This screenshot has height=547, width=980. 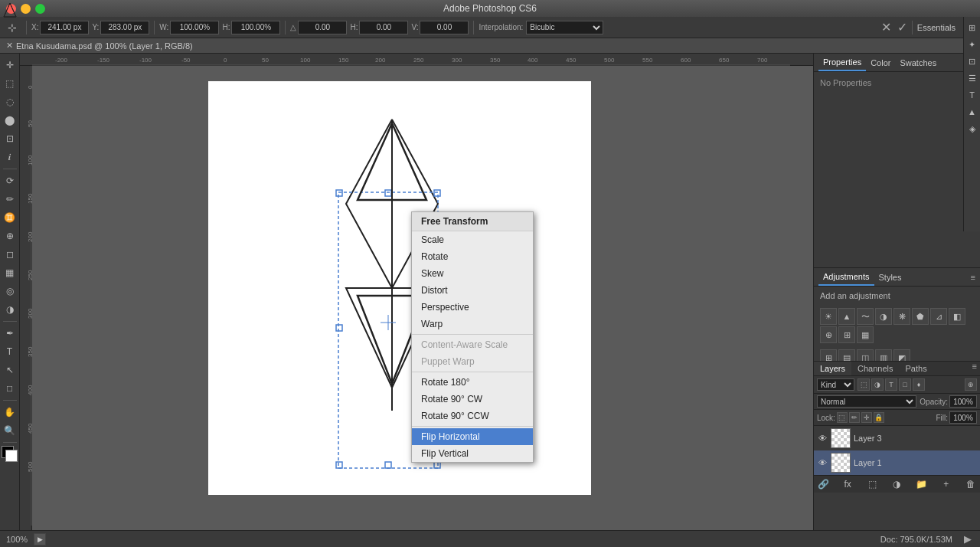 What do you see at coordinates (472, 307) in the screenshot?
I see `cm-perspective: Perspective` at bounding box center [472, 307].